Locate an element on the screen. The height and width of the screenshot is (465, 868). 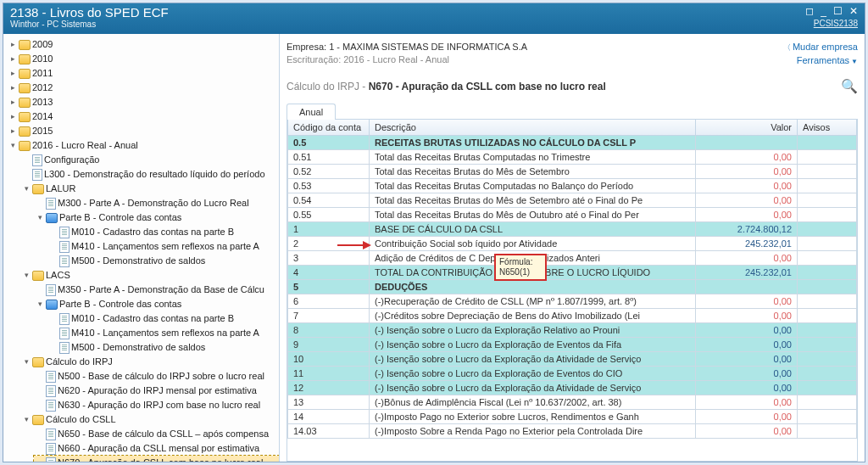
tree-l300: ·L300 - Demonstração do resultado líquid… is located at coordinates (149, 175).